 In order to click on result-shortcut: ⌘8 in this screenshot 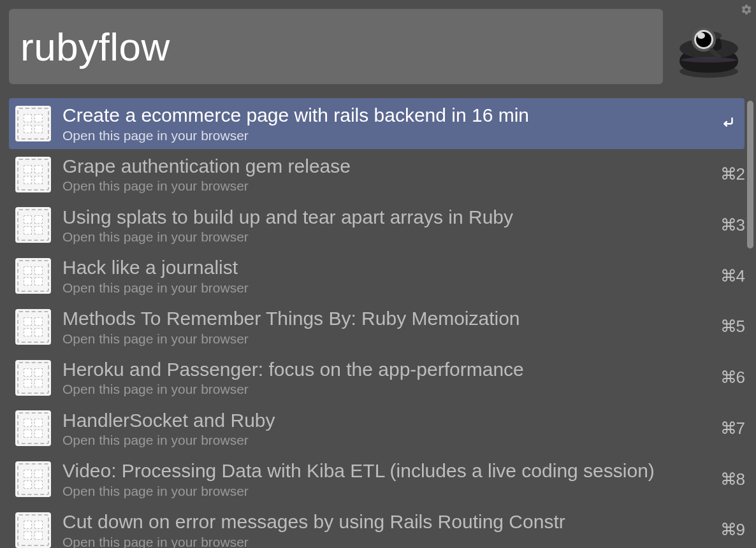, I will do `click(729, 479)`.